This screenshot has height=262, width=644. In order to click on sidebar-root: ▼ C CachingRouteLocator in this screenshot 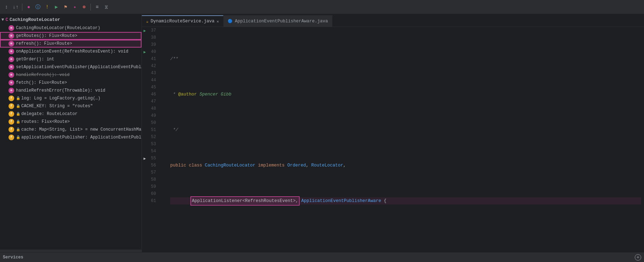, I will do `click(71, 20)`.